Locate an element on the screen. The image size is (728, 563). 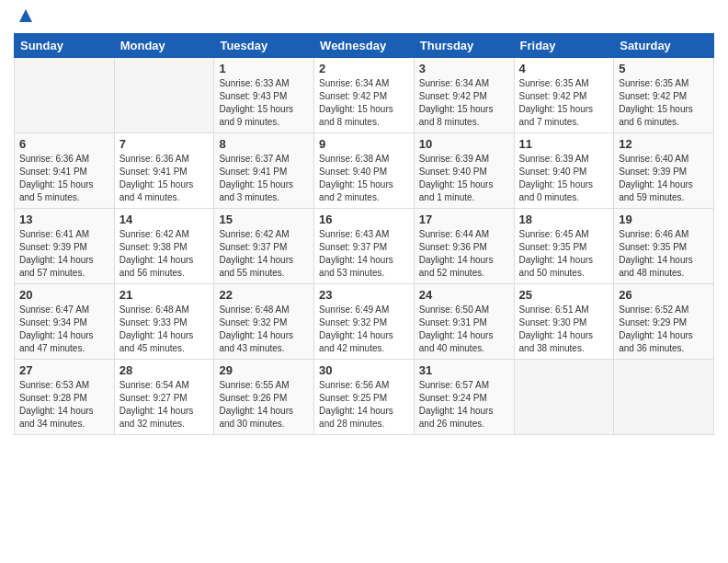
cell-info-line: Sunrise: 6:50 AM is located at coordinates (464, 310).